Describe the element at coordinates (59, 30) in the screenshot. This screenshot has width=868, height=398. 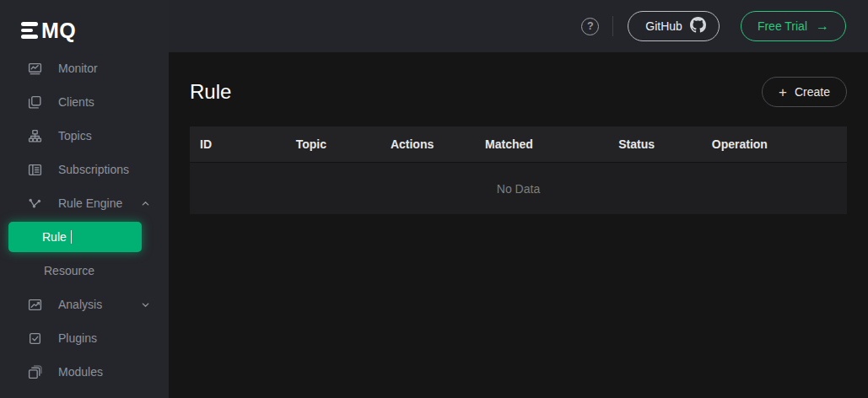
I see `emq-logo-text: MQ` at that location.